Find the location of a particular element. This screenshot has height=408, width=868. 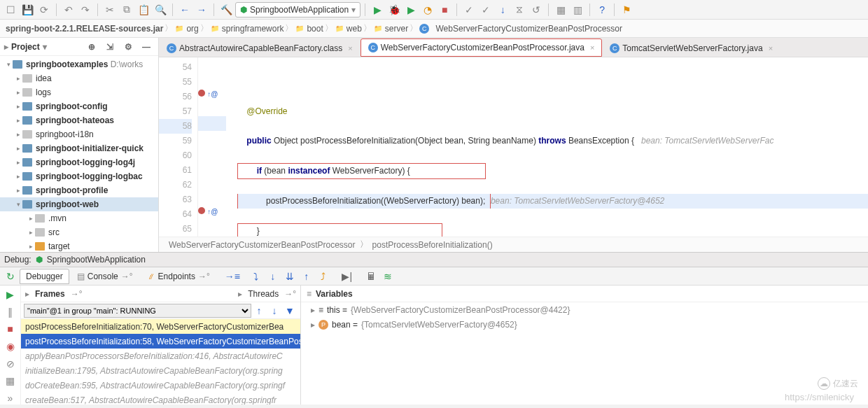

gear-icon: ⚙ is located at coordinates (128, 47).